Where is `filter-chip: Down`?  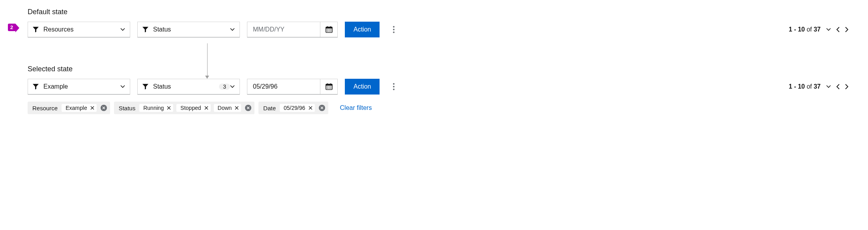 filter-chip: Down is located at coordinates (228, 108).